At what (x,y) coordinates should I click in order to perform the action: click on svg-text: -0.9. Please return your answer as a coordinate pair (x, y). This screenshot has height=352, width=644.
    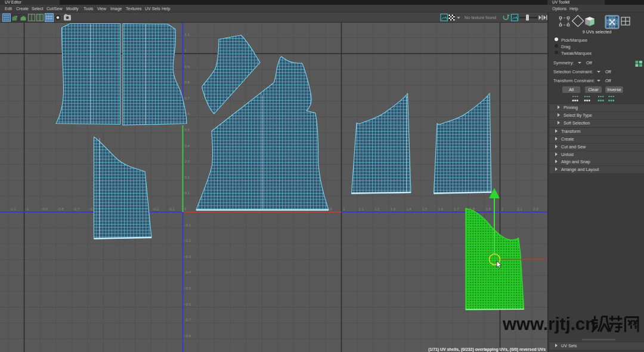
    Looking at the image, I should click on (45, 209).